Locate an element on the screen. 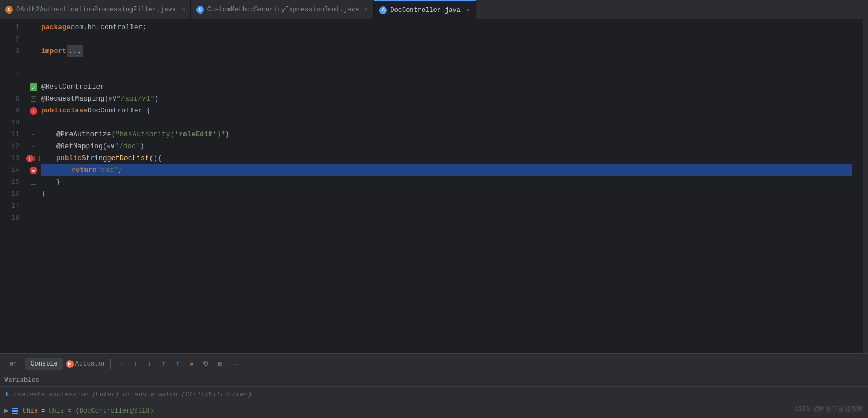 Image resolution: width=868 pixels, height=418 pixels. tab-icon-oauth: C is located at coordinates (9, 10).